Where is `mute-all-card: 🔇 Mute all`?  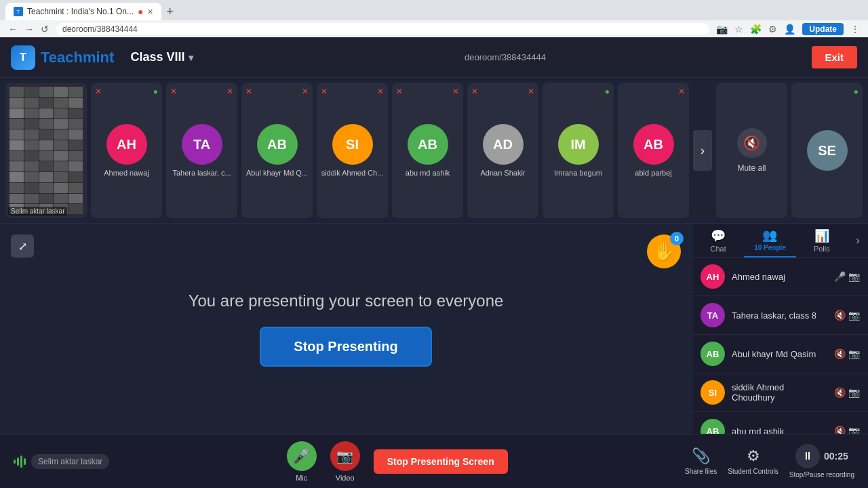
mute-all-card: 🔇 Mute all is located at coordinates (751, 150).